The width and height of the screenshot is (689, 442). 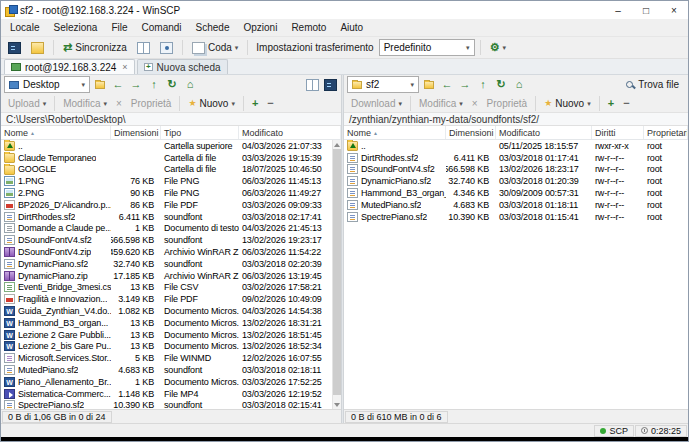 What do you see at coordinates (166, 323) in the screenshot?
I see `table-row: Hammond_B3_organ...13 KBDocumento Micros…` at bounding box center [166, 323].